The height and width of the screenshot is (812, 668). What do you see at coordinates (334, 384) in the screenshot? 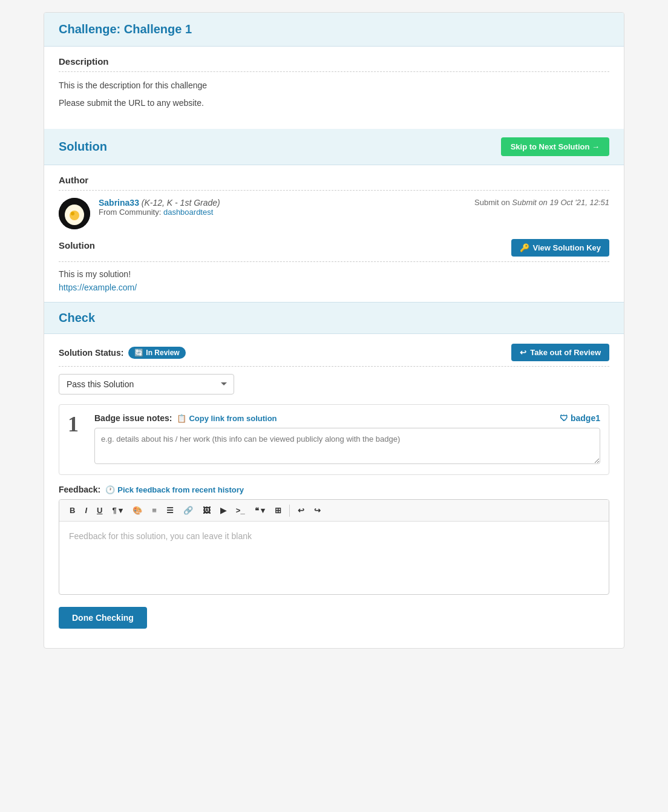
I see `pass-dropdown-row: Pass this Solution Fail this Solution Pe…` at bounding box center [334, 384].